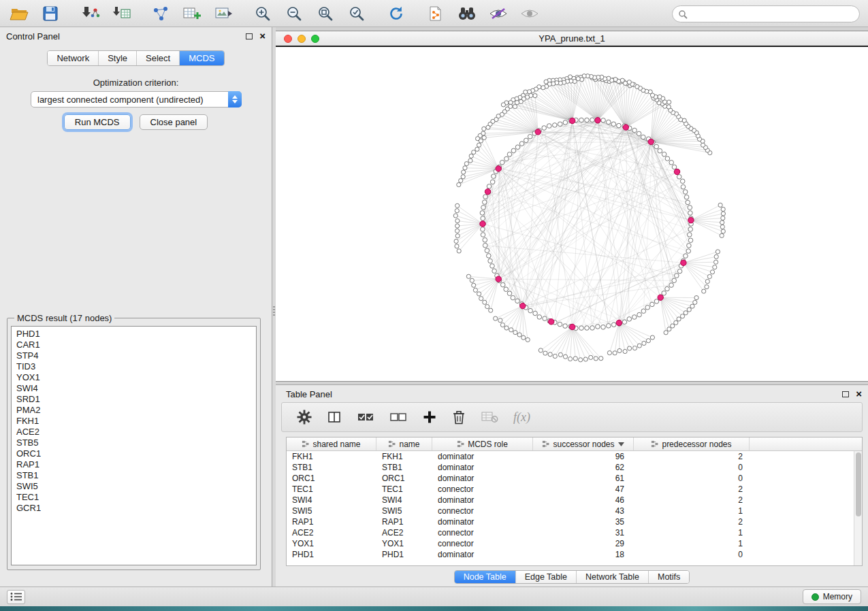 The width and height of the screenshot is (868, 611). Describe the element at coordinates (570, 467) in the screenshot. I see `table-row: STB1STB1dominator620` at that location.